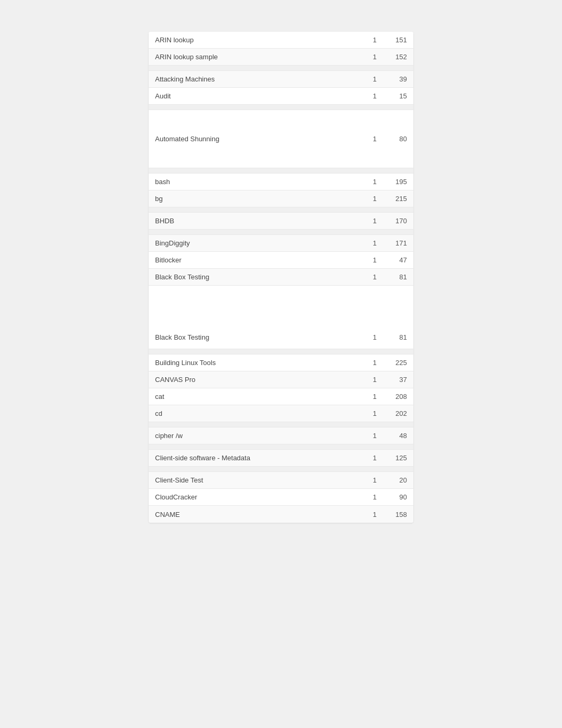  Describe the element at coordinates (396, 514) in the screenshot. I see `row-count2: 158` at that location.